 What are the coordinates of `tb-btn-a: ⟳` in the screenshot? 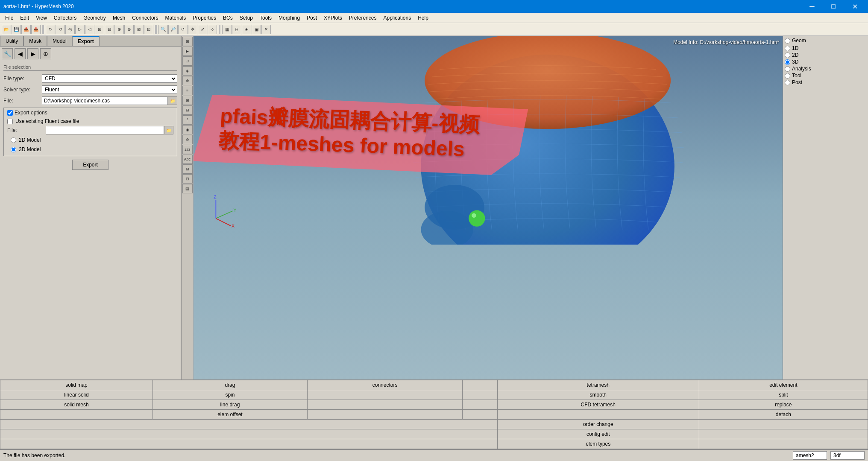 It's located at (50, 29).